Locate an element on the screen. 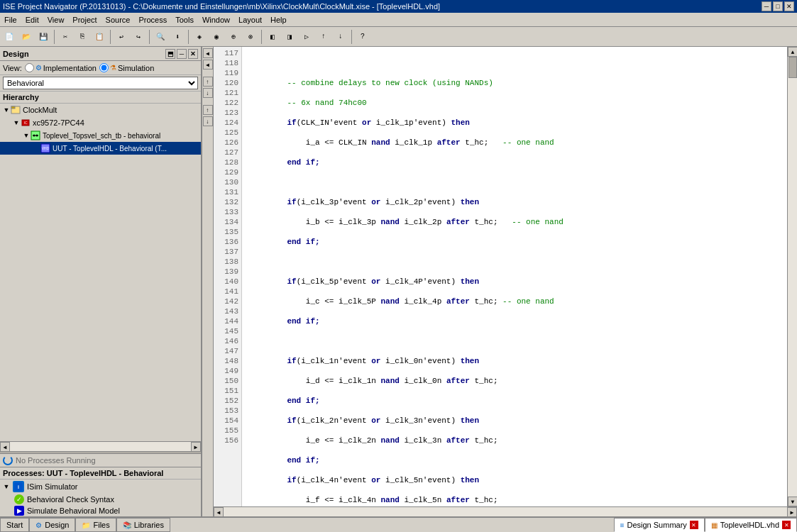 The image size is (797, 532). panel-close-icon: ✕ is located at coordinates (193, 54).